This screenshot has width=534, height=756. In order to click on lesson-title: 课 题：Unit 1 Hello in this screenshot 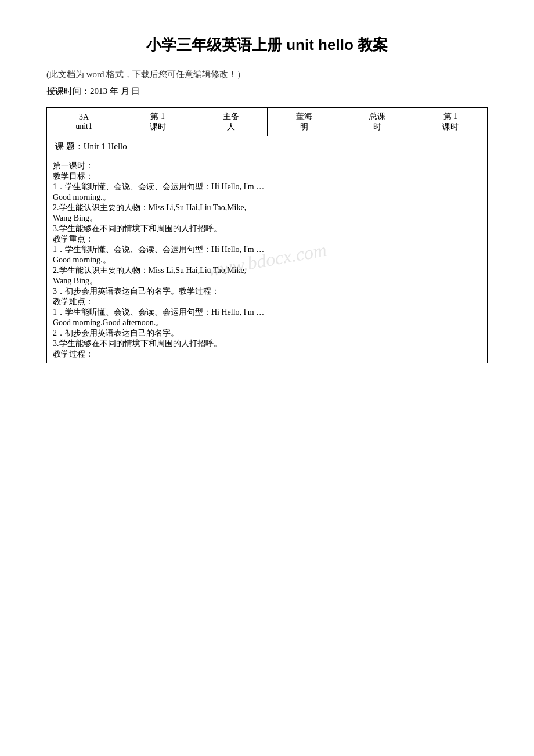, I will do `click(267, 147)`.